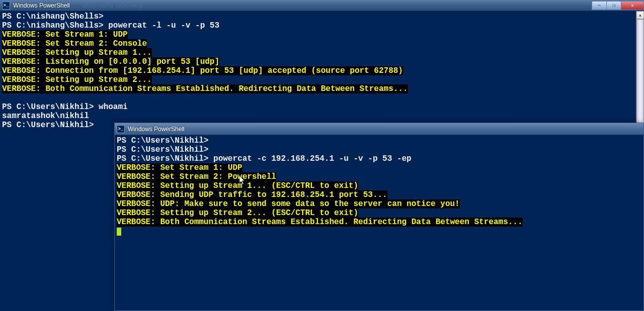 The height and width of the screenshot is (311, 644). What do you see at coordinates (640, 15) in the screenshot?
I see `scroll-up-button: ▲` at bounding box center [640, 15].